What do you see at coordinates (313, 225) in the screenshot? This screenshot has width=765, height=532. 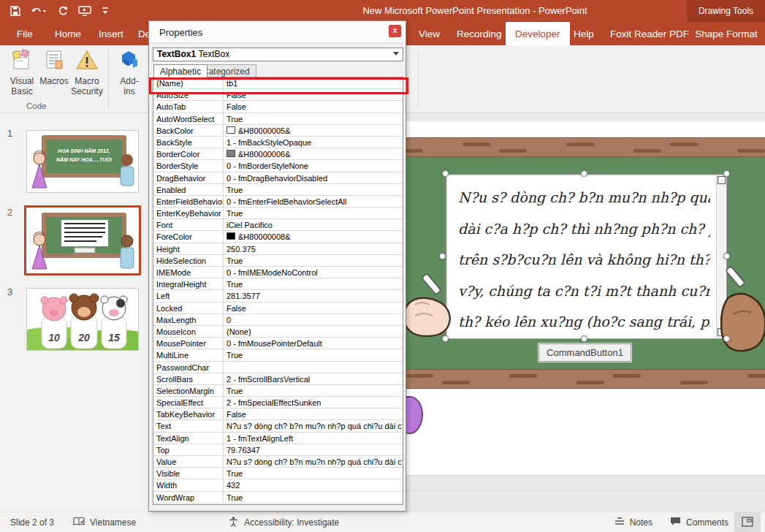 I see `property-value: iCiel Pacifico` at bounding box center [313, 225].